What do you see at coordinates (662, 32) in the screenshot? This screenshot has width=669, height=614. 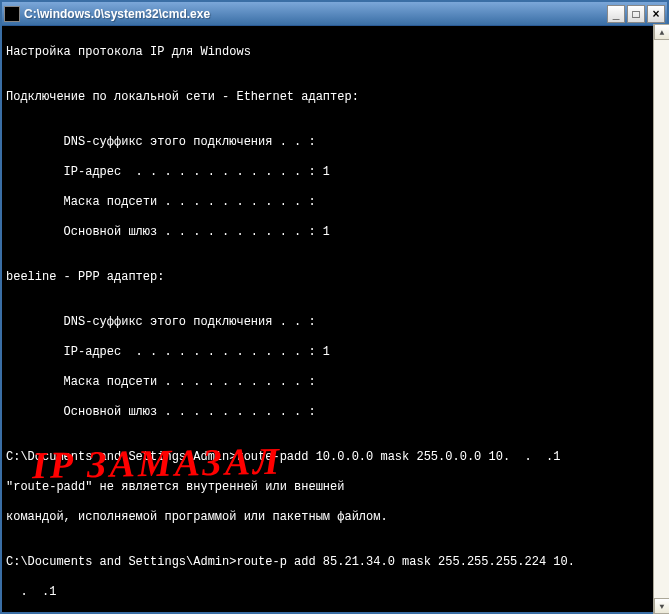 I see `scroll-up-button: ▲` at bounding box center [662, 32].